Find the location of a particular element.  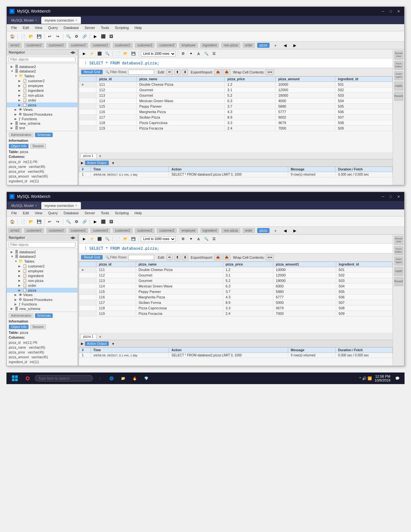

conn-tab-c2d-2: customer2 is located at coordinates (101, 231).